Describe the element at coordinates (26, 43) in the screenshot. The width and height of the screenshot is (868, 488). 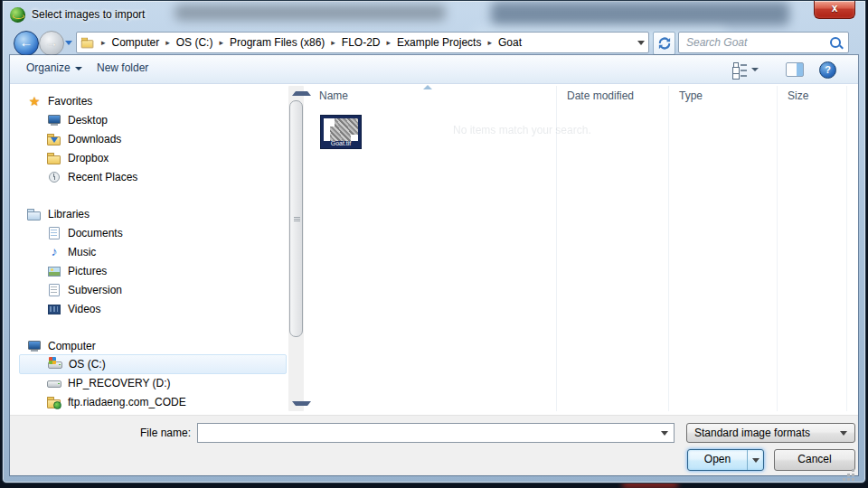
I see `back-button: ←` at that location.